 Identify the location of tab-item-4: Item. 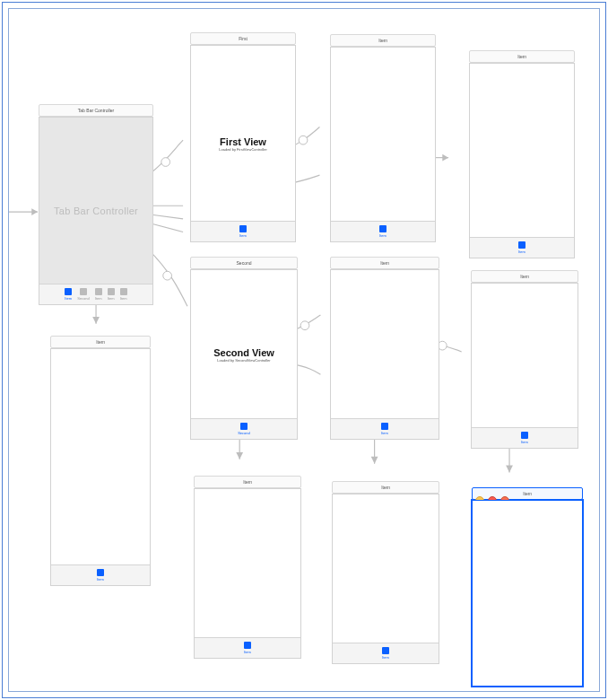
(124, 294).